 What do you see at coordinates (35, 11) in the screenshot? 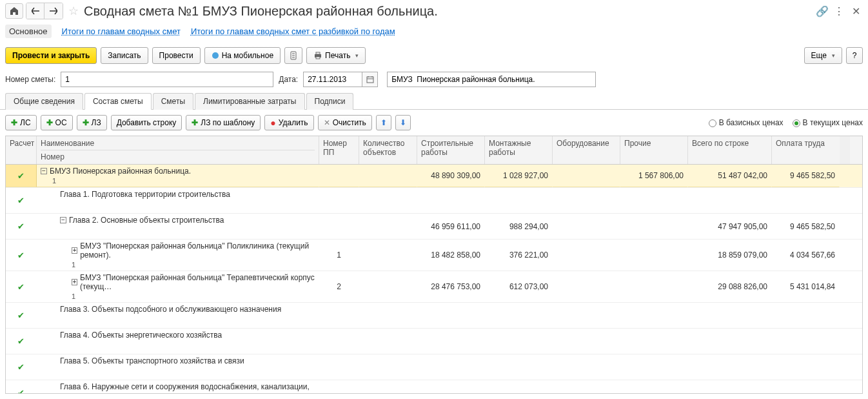
I see `back-button` at bounding box center [35, 11].